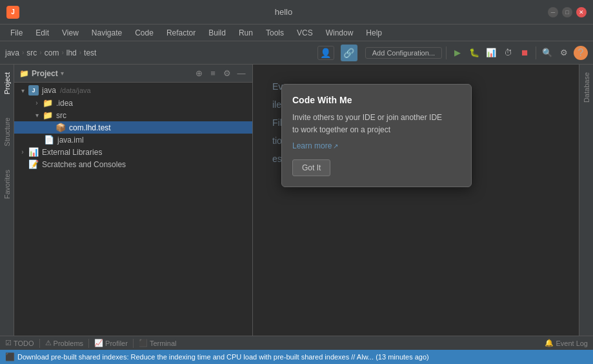  I want to click on tree-label-external-libs: External Libraries, so click(72, 152).